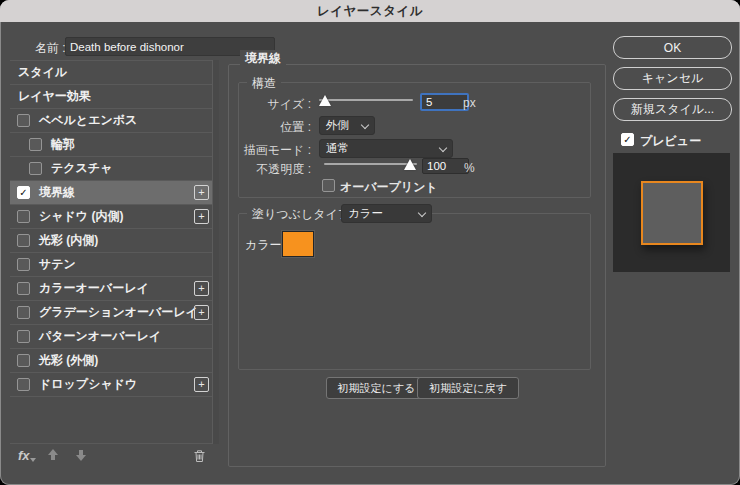 The width and height of the screenshot is (740, 485). Describe the element at coordinates (54, 96) in the screenshot. I see `sidebar-item-label: レイヤー効果` at that location.